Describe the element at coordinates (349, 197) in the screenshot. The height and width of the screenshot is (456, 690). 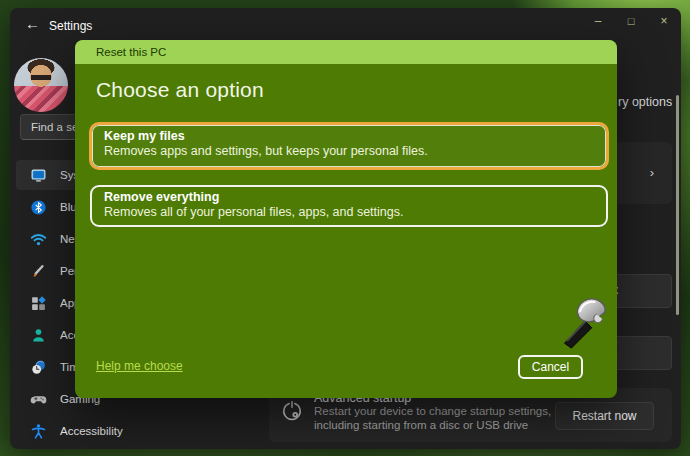
I see `option-title: Remove everything` at that location.